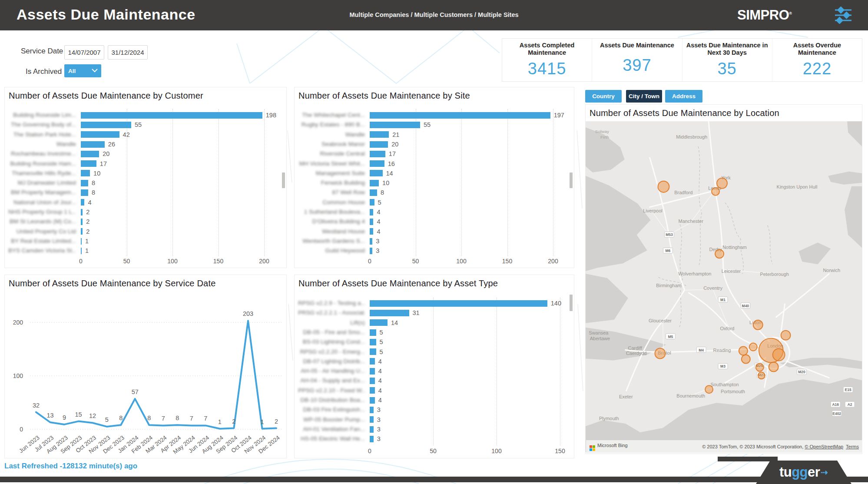 The image size is (868, 484). Describe the element at coordinates (331, 173) in the screenshot. I see `category-label-blurred: Management Suite` at that location.